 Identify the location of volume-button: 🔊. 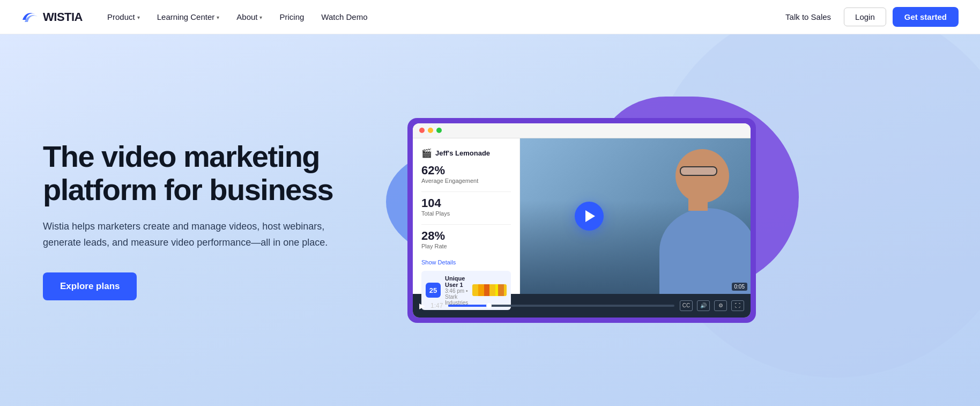
(703, 306).